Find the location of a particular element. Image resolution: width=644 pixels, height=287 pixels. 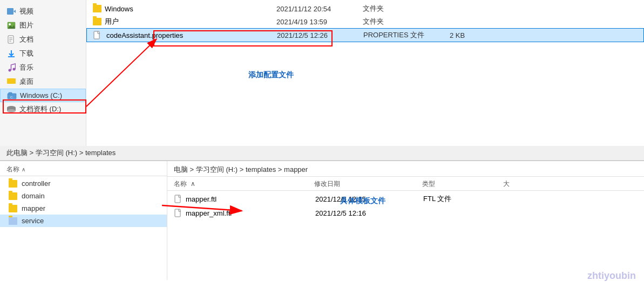

desktop-icon is located at coordinates (11, 82).